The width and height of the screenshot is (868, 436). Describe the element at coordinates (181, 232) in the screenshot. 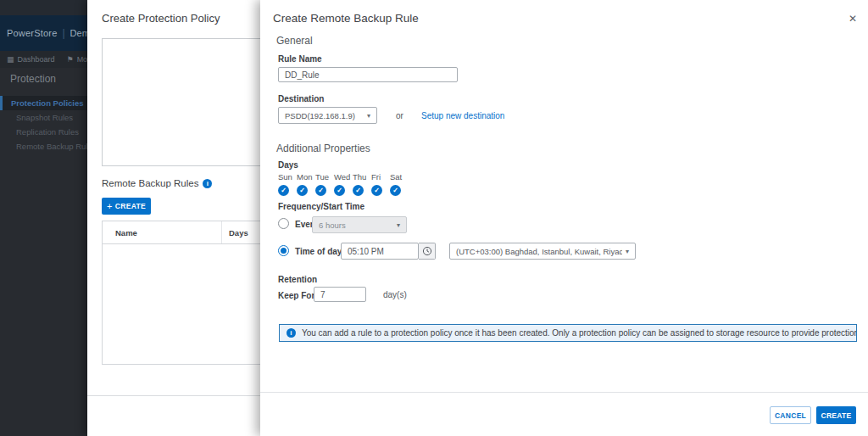

I see `rules-table-header: Name Days` at that location.